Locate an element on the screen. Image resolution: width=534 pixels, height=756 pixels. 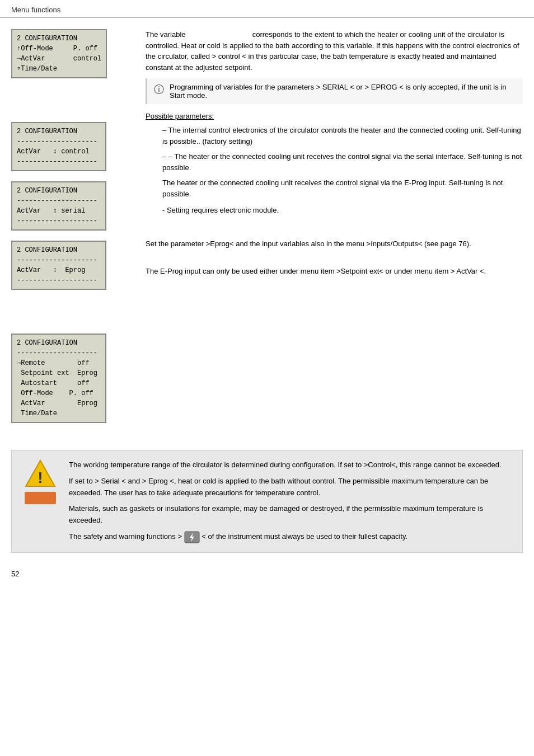
eprog-note: The E-Prog input can only be used either… is located at coordinates (334, 271).